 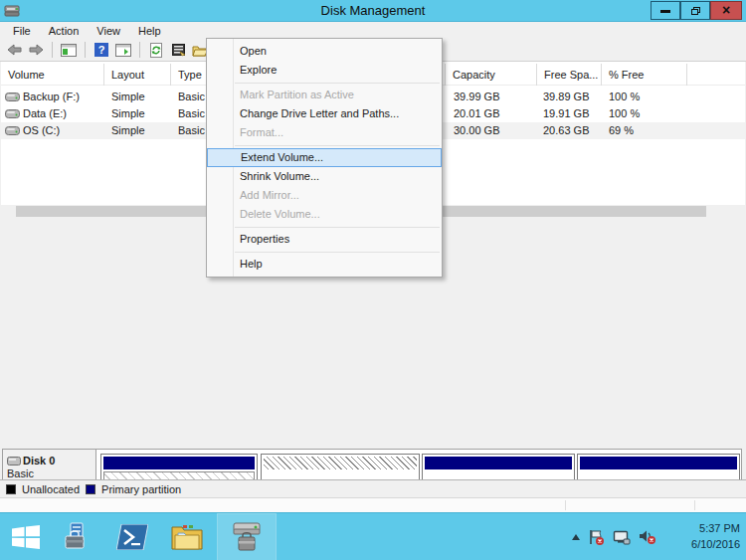 What do you see at coordinates (137, 75) in the screenshot?
I see `column-layout: Layout` at bounding box center [137, 75].